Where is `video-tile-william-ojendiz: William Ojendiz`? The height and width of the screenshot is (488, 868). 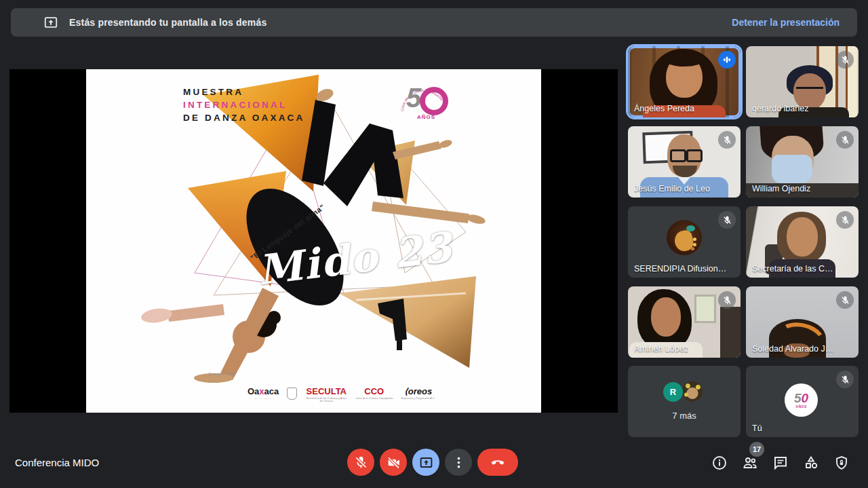 video-tile-william-ojendiz: William Ojendiz is located at coordinates (802, 162).